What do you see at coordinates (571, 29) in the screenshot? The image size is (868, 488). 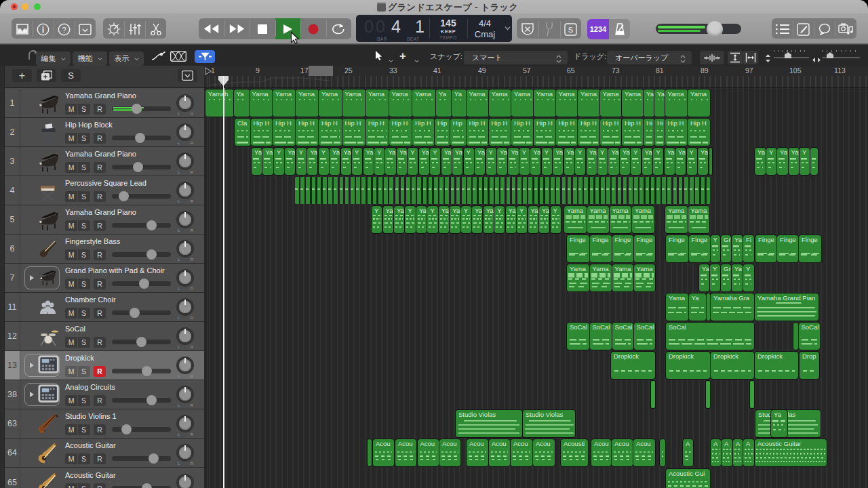 I see `svg-text: S` at bounding box center [571, 29].